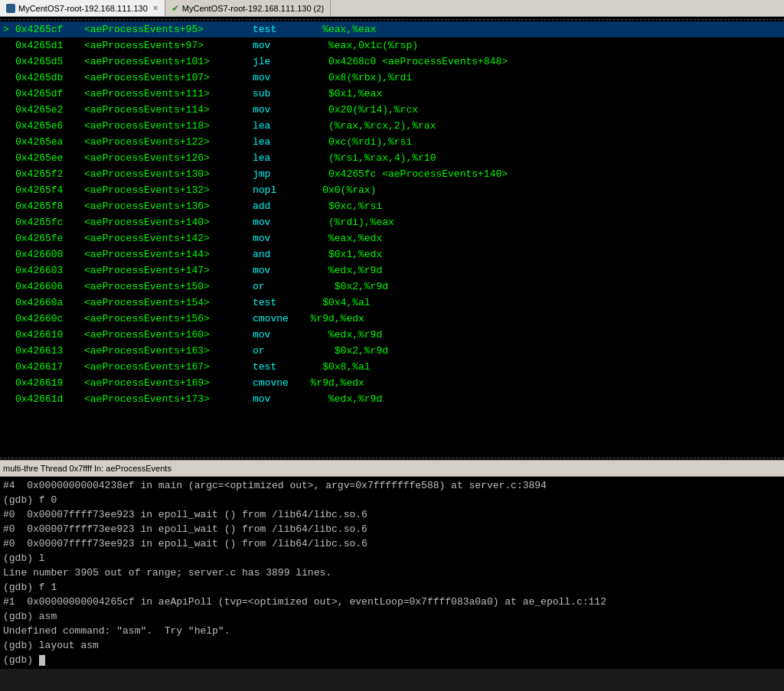 Image resolution: width=784 pixels, height=691 pixels. What do you see at coordinates (168, 29) in the screenshot?
I see `asm-function: <aeProcessEvents+95>` at bounding box center [168, 29].